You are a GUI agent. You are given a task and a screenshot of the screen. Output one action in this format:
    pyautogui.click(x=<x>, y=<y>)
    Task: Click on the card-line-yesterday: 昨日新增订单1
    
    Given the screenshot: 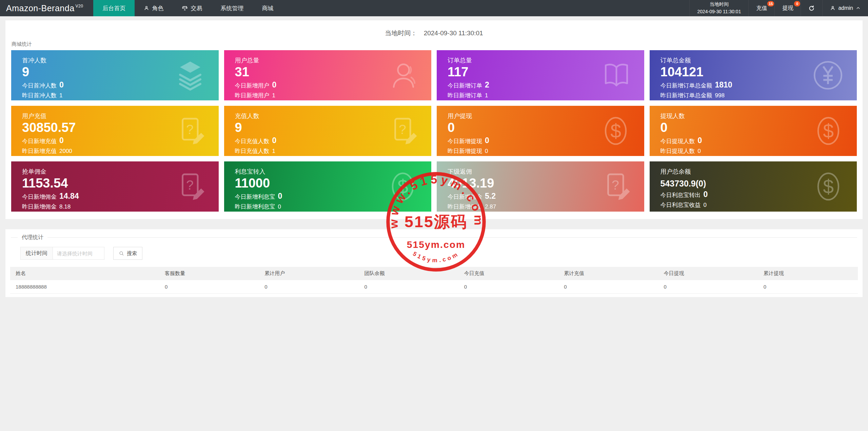 What is the action you would take?
    pyautogui.click(x=546, y=96)
    